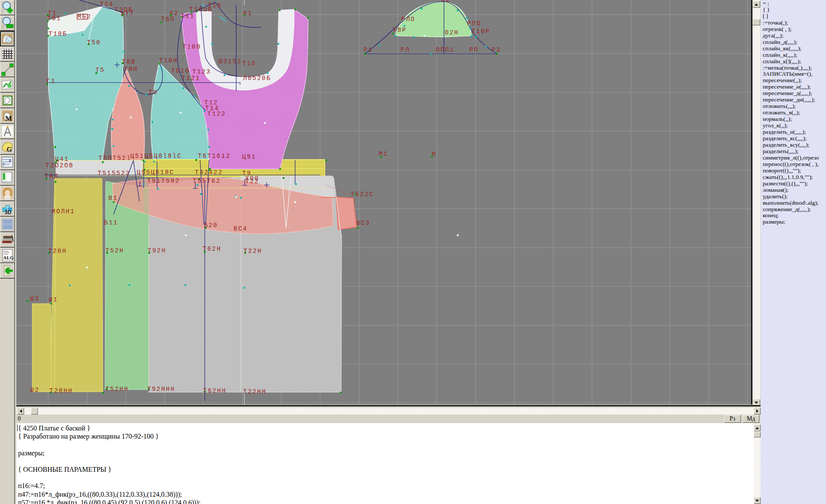  What do you see at coordinates (215, 391) in the screenshot?
I see `svg-text: Т62НН` at bounding box center [215, 391].